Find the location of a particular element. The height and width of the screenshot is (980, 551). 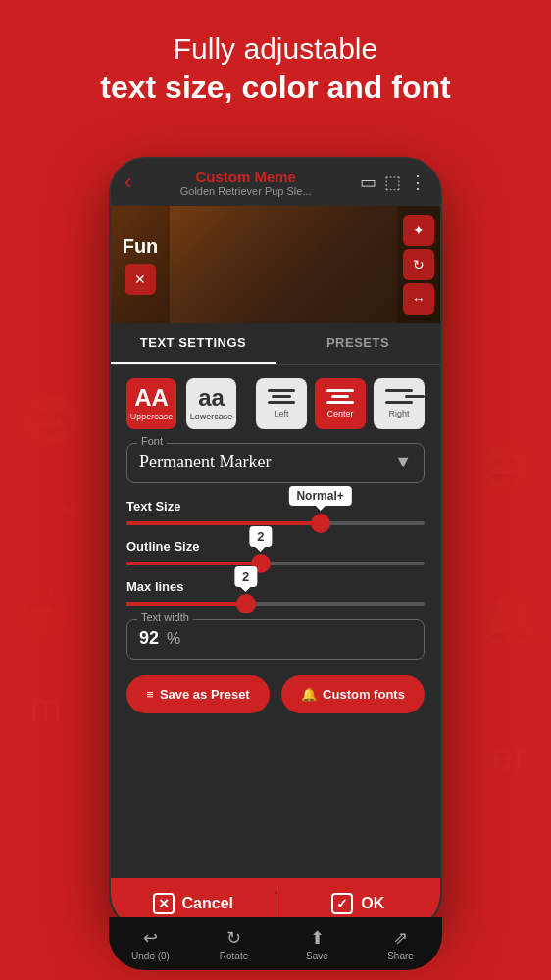

align-line-r2 is located at coordinates (415, 396).